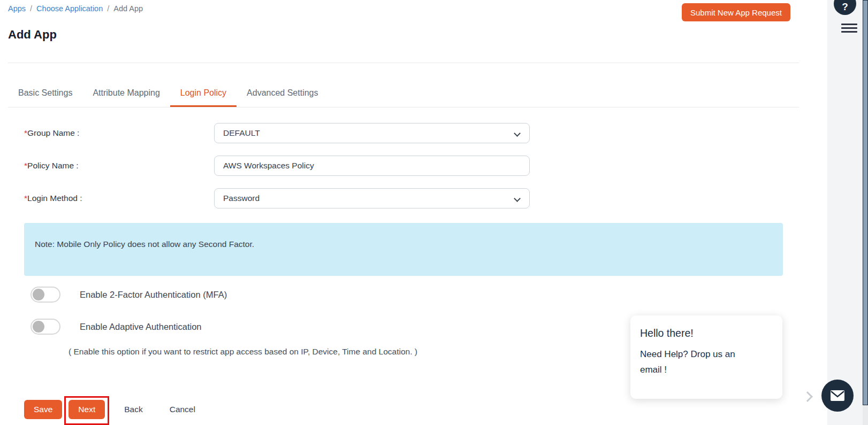 The height and width of the screenshot is (425, 868). What do you see at coordinates (70, 9) in the screenshot?
I see `breadcrumb-choose-application: Choose Application` at bounding box center [70, 9].